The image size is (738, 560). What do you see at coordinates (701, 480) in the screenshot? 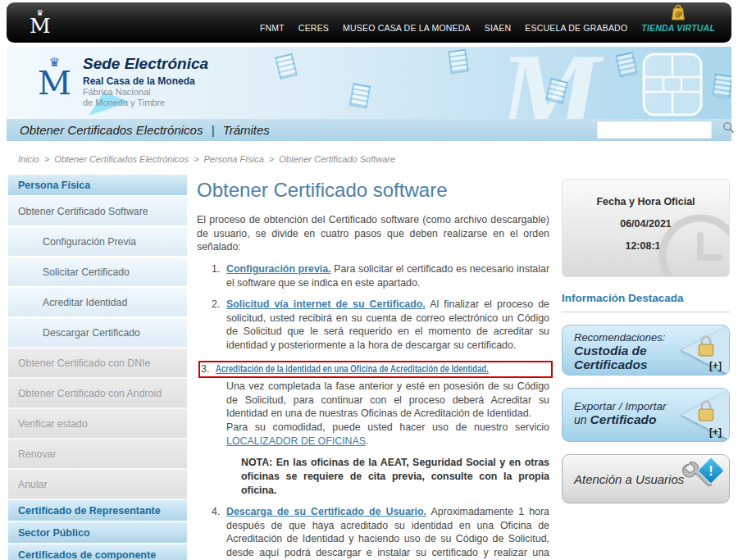
I see `support-tools-icon` at bounding box center [701, 480].